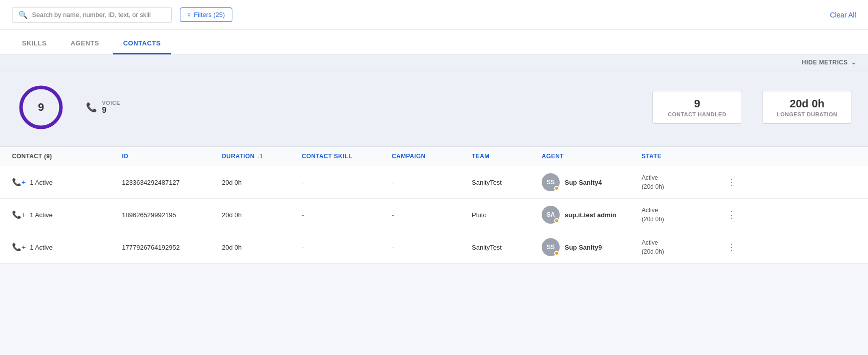  Describe the element at coordinates (682, 252) in the screenshot. I see `state-line2-3: (20d 0h)` at that location.